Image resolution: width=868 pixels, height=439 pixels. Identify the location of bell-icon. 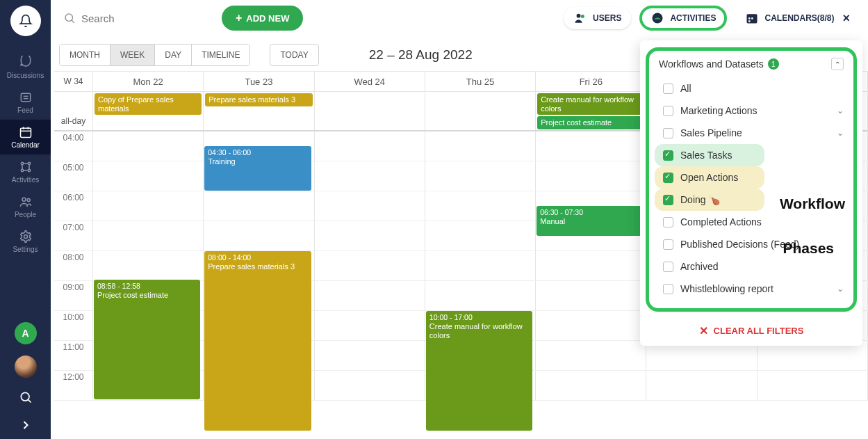
(26, 21).